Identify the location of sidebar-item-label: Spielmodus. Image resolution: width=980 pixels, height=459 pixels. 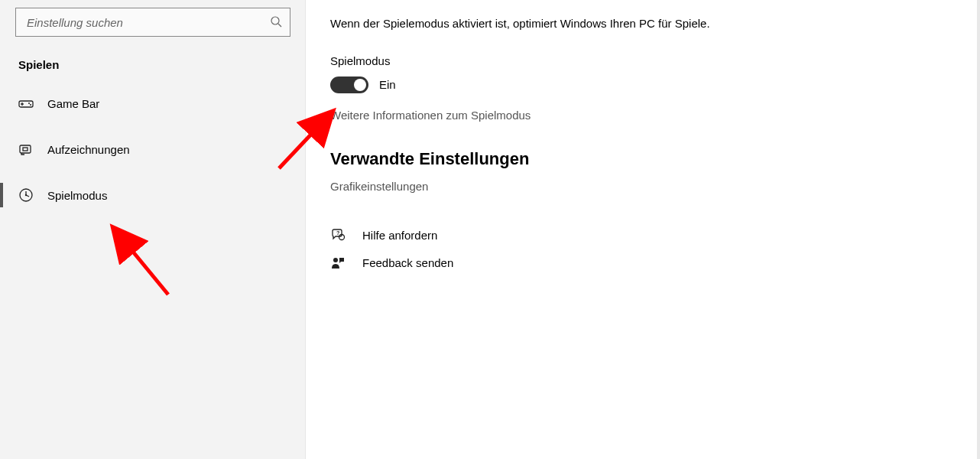
(77, 196).